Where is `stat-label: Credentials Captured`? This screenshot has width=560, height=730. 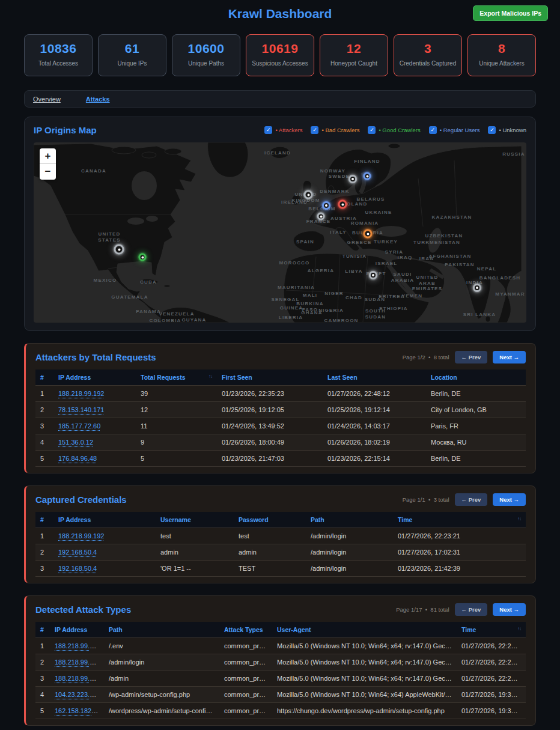
stat-label: Credentials Captured is located at coordinates (428, 64).